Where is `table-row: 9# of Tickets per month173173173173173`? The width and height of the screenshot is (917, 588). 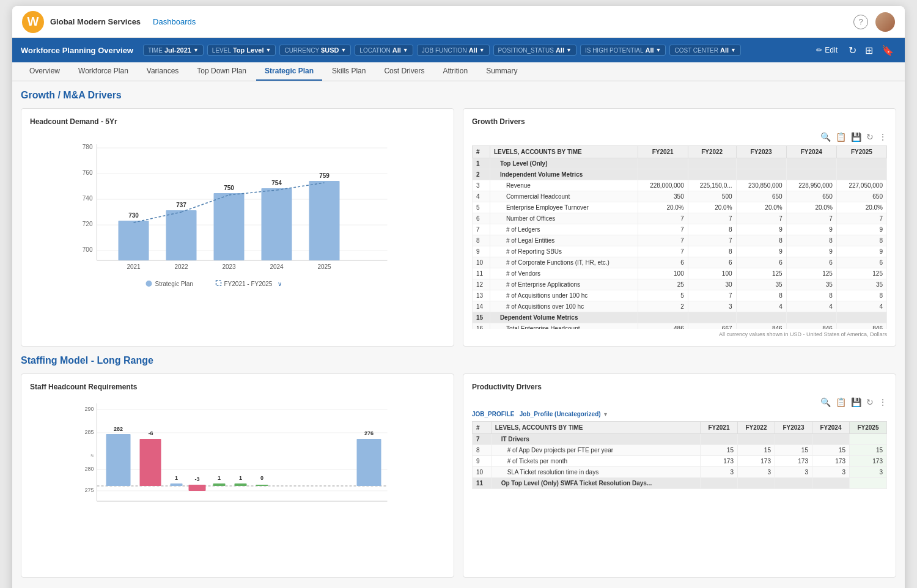 table-row: 9# of Tickets per month173173173173173 is located at coordinates (680, 461).